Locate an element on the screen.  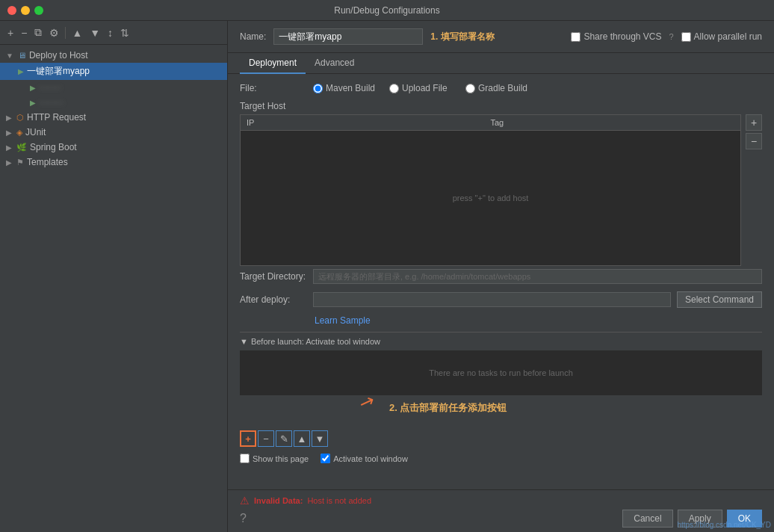
name-input is located at coordinates (348, 37).